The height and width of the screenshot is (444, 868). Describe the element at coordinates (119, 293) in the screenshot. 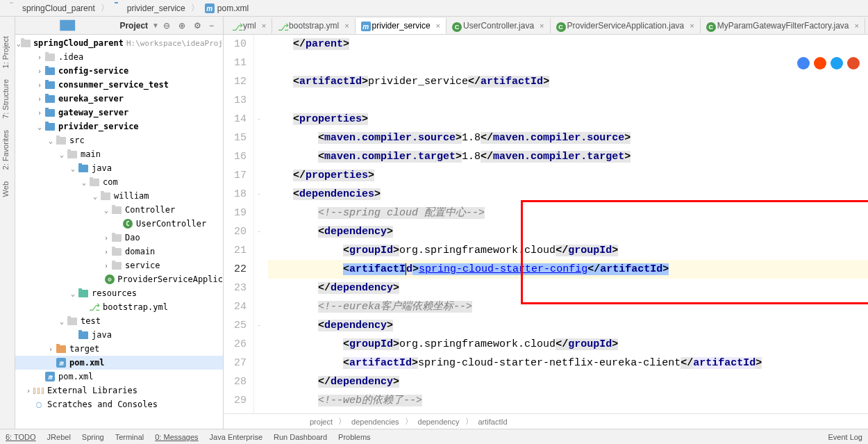

I see `tree-node: ⌄resources` at that location.